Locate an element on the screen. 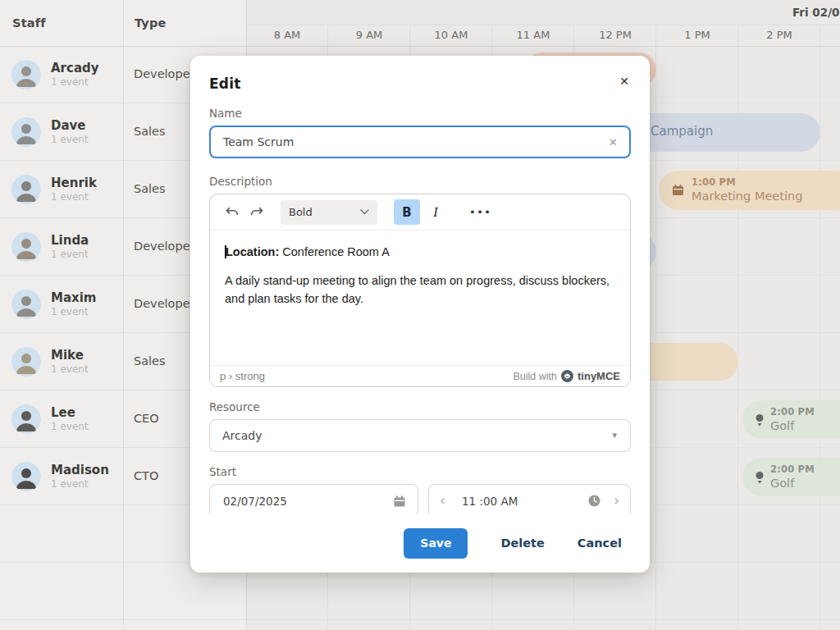 This screenshot has width=840, height=630. tinymce-logo-icon is located at coordinates (568, 376).